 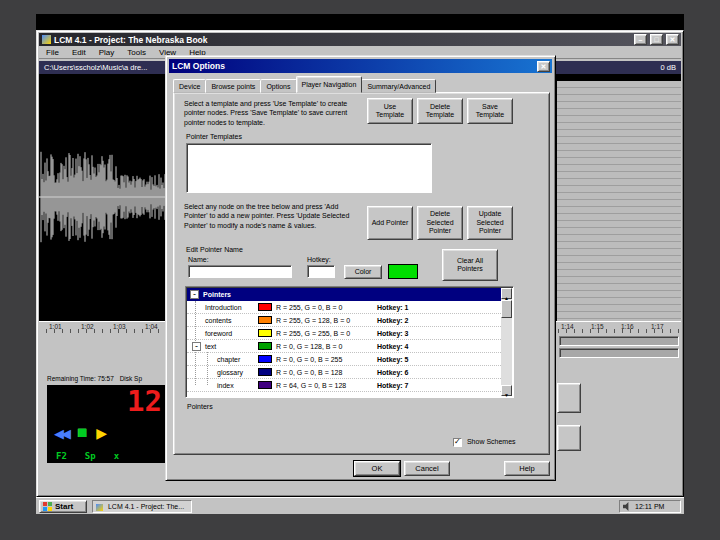 I want to click on pointer-instructions: Select any node on the tree below and pr…, so click(x=273, y=216).